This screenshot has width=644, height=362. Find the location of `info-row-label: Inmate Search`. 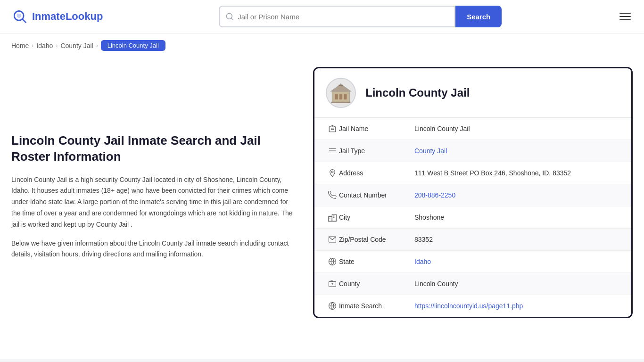

info-row-label: Inmate Search is located at coordinates (377, 306).